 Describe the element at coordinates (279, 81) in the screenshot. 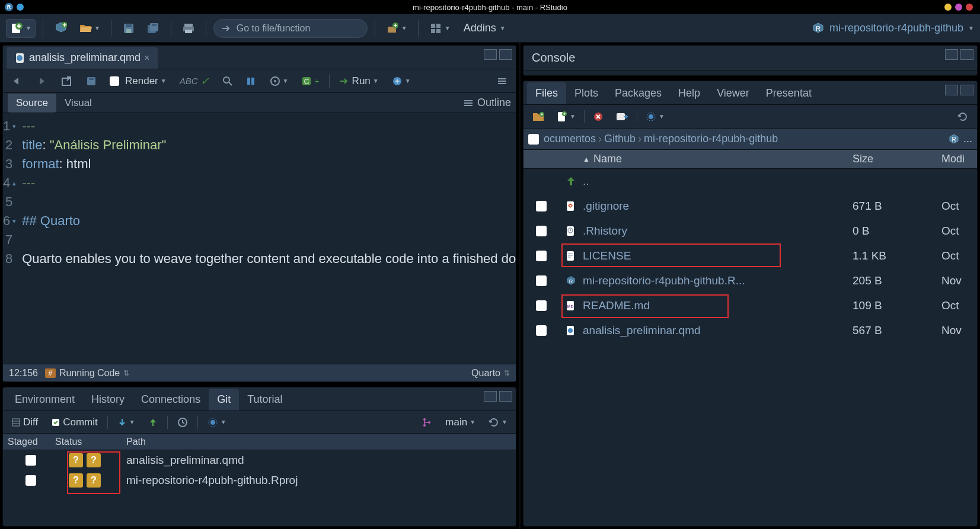

I see `settings-button: ▼` at that location.